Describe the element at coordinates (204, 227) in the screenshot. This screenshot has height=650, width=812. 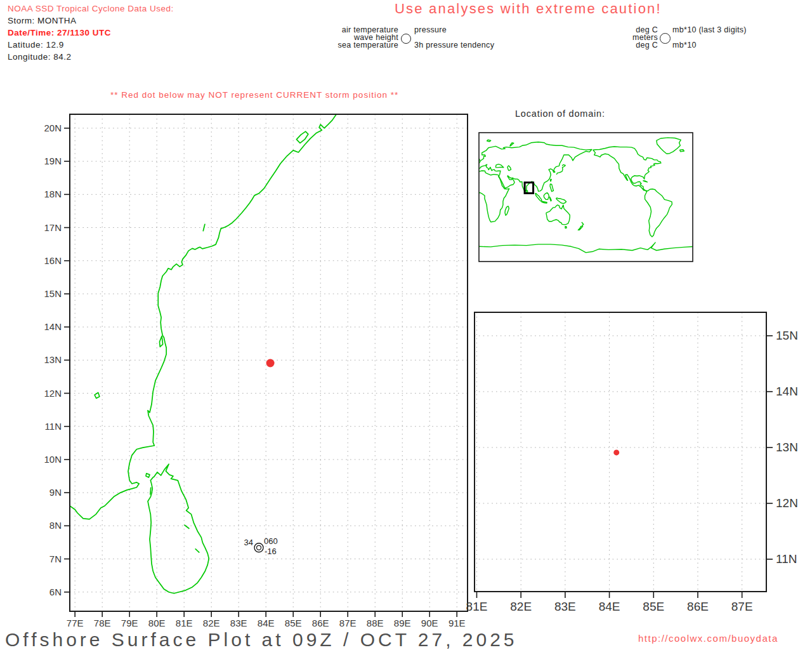
I see `coastline-kolleru-lake` at that location.